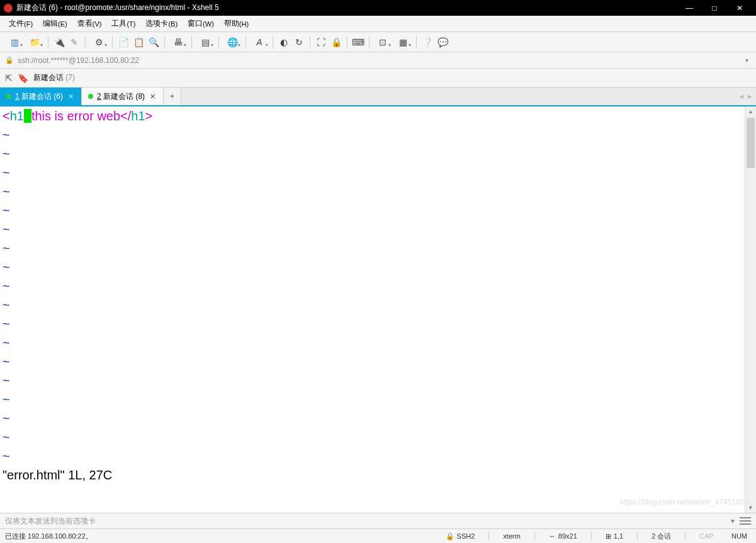 Image resolution: width=756 pixels, height=543 pixels. I want to click on menu-tabs: 选项卡(B), so click(161, 24).